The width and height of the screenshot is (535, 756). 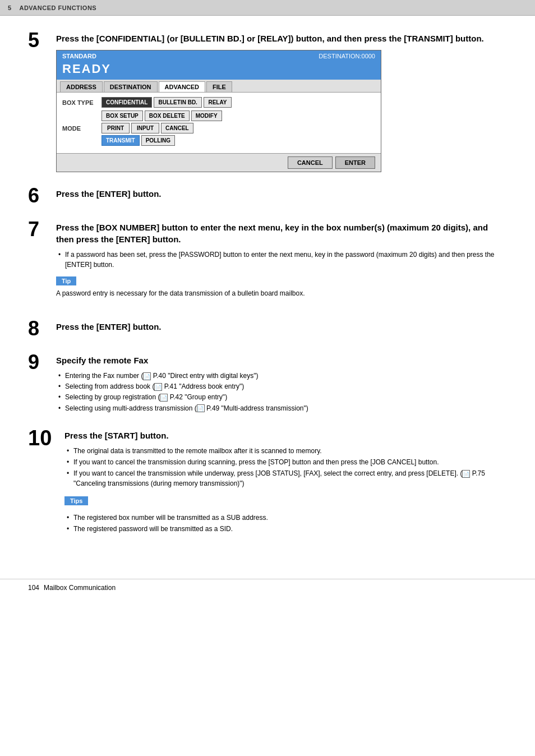 What do you see at coordinates (76, 501) in the screenshot?
I see `tips-label: Tips` at bounding box center [76, 501].